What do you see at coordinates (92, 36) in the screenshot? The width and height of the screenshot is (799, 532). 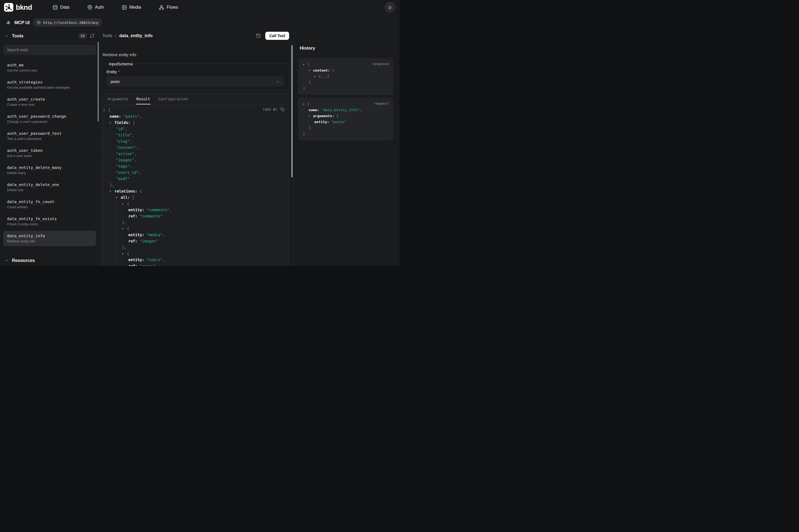 I see `refresh-icon` at bounding box center [92, 36].